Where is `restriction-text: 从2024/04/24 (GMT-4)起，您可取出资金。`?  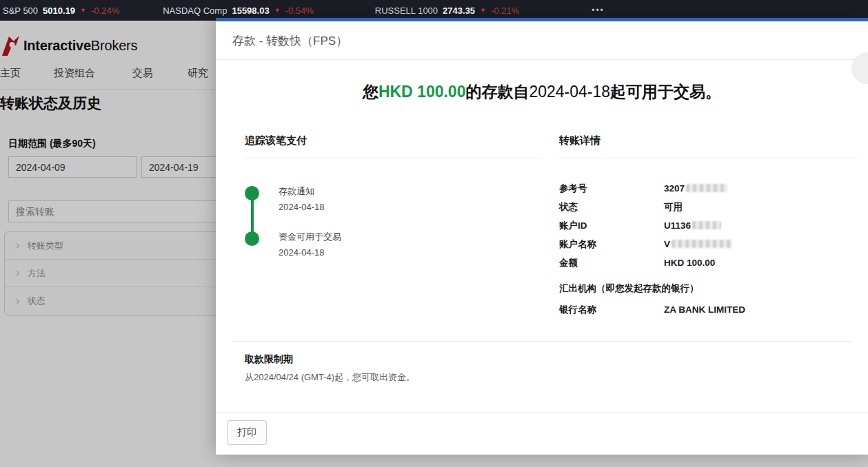 restriction-text: 从2024/04/24 (GMT-4)起，您可取出资金。 is located at coordinates (542, 377).